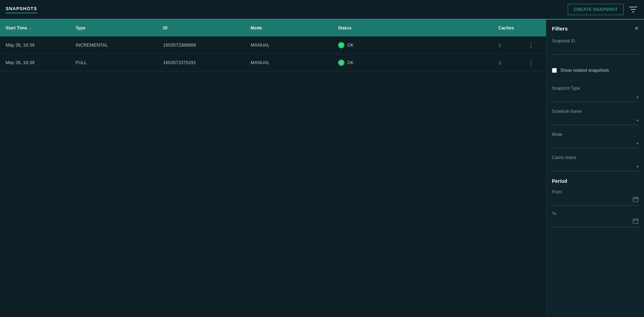 The height and width of the screenshot is (317, 644). Describe the element at coordinates (633, 9) in the screenshot. I see `filter-toggle-button` at that location.